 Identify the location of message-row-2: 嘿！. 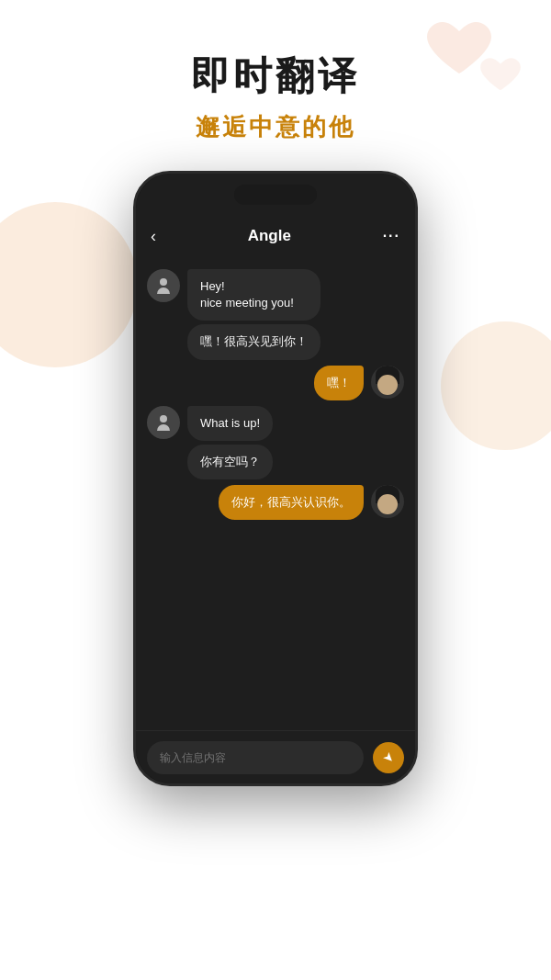
(276, 383).